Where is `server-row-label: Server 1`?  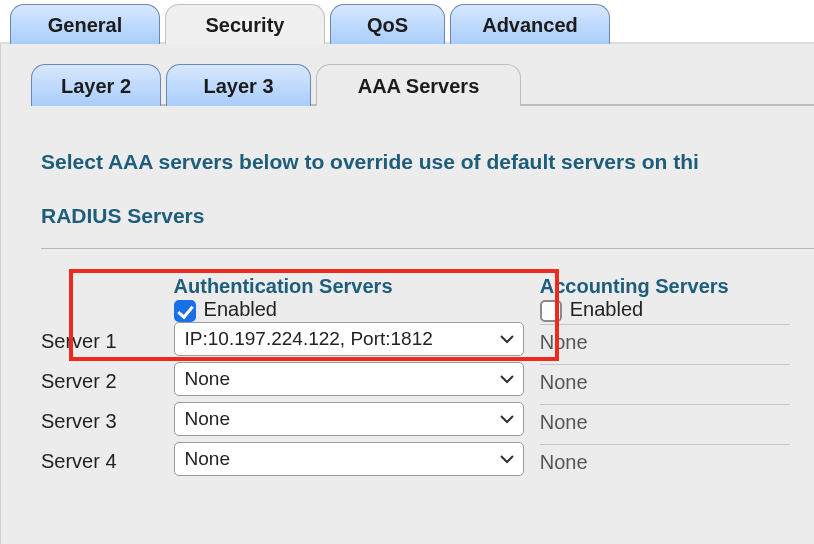
server-row-label: Server 1 is located at coordinates (108, 342).